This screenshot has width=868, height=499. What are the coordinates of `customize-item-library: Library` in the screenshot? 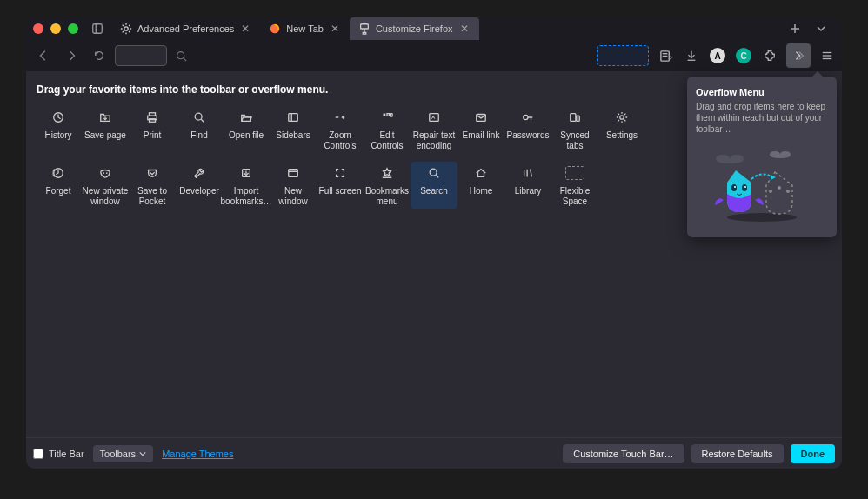 It's located at (528, 185).